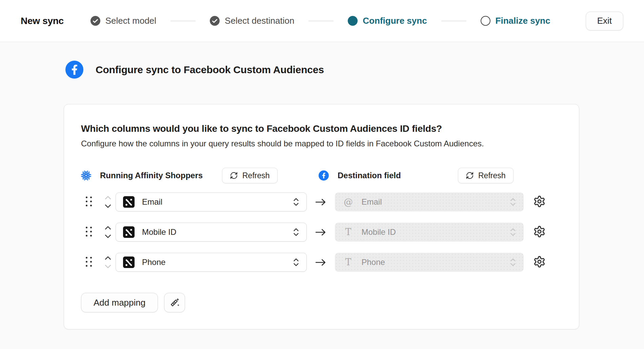 Image resolution: width=644 pixels, height=349 pixels. I want to click on step-label: Finalize sync, so click(523, 21).